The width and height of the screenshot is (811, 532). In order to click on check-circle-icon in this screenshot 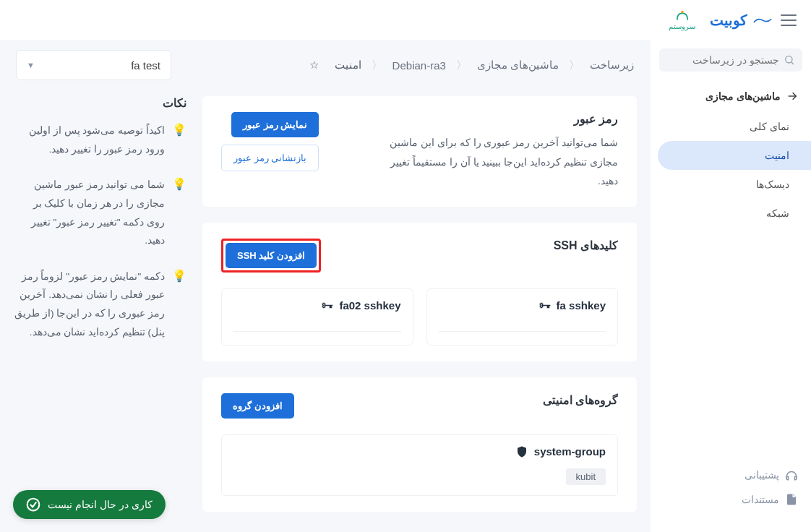, I will do `click(33, 505)`.